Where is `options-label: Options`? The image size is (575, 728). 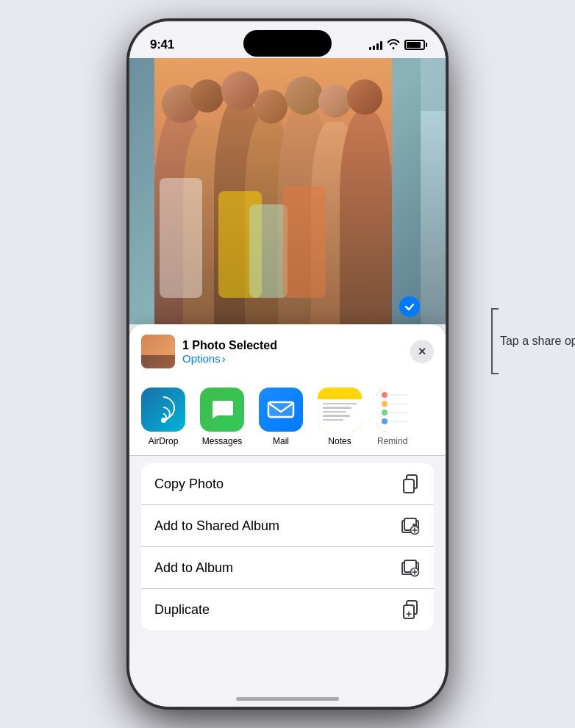
options-label: Options is located at coordinates (201, 359).